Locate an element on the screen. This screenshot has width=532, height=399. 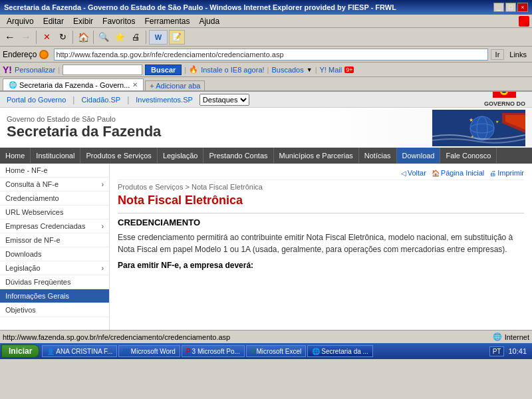
site-nav-top: Portal do Governo | Cidadão.SP | Investi… is located at coordinates (266, 100).